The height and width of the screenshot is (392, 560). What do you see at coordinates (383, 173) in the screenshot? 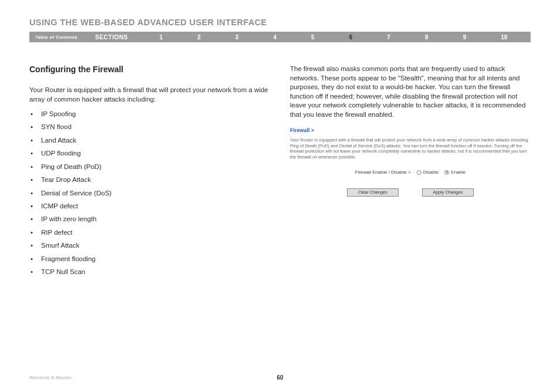
I see `toggle-label: Firewall Enable / Disable >` at bounding box center [383, 173].